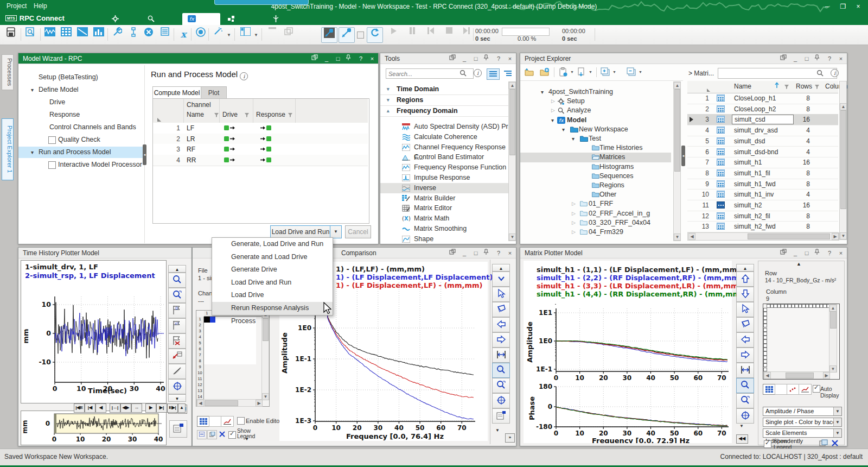 The image size is (868, 467). Describe the element at coordinates (596, 223) in the screenshot. I see `tree-item-03-320-frf-04x04: ▷03_320_FRF_04x04` at that location.